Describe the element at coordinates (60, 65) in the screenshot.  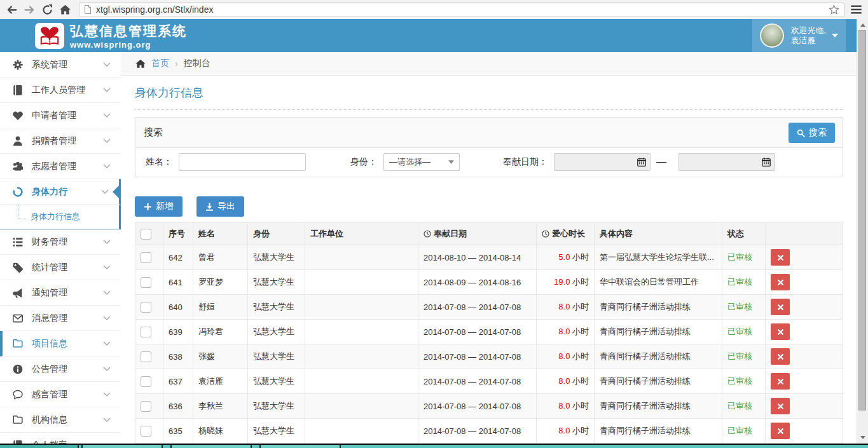
I see `sidebar-item-0: 系统管理` at that location.